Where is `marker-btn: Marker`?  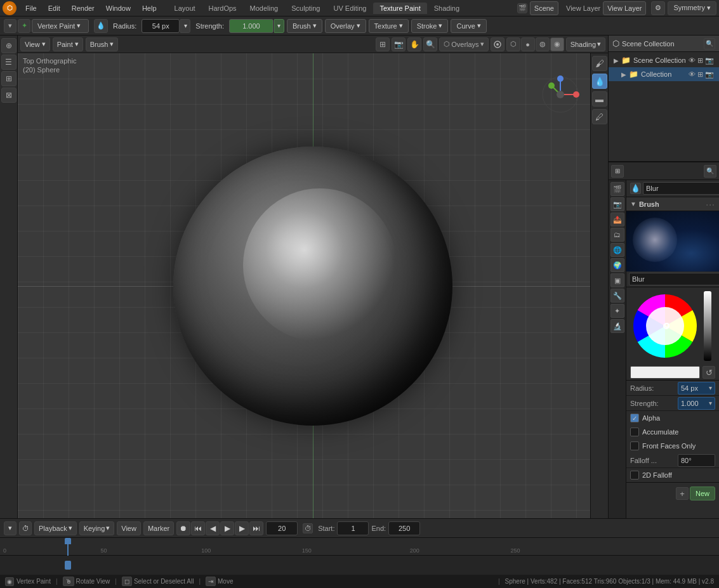 marker-btn: Marker is located at coordinates (159, 528).